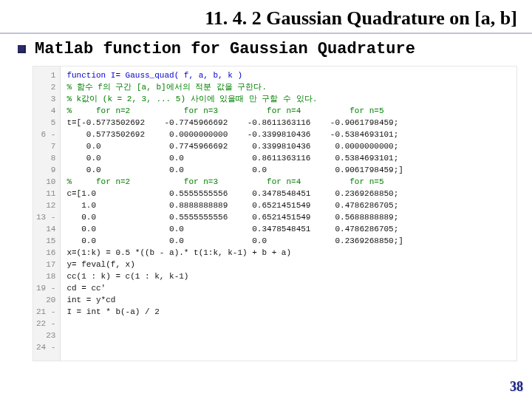  Describe the element at coordinates (46, 194) in the screenshot. I see `gutter-line: 11` at that location.